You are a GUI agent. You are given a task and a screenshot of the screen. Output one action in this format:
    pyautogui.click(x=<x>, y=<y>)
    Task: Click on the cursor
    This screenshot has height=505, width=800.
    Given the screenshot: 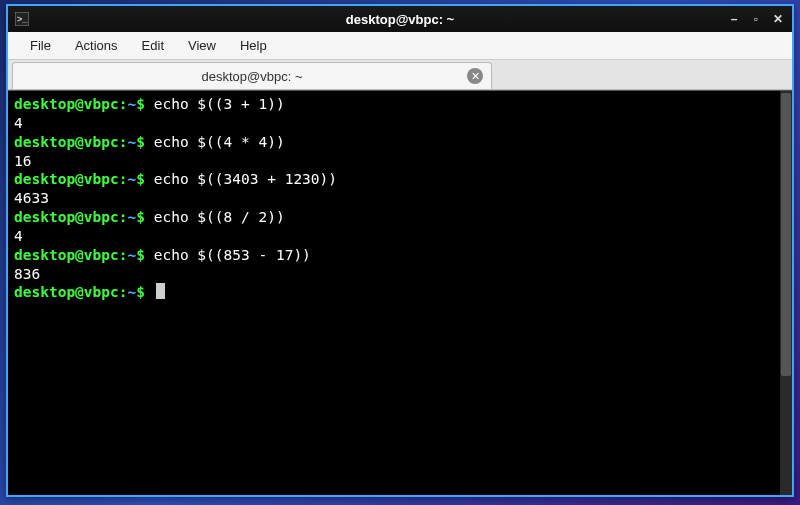 What is the action you would take?
    pyautogui.click(x=160, y=291)
    